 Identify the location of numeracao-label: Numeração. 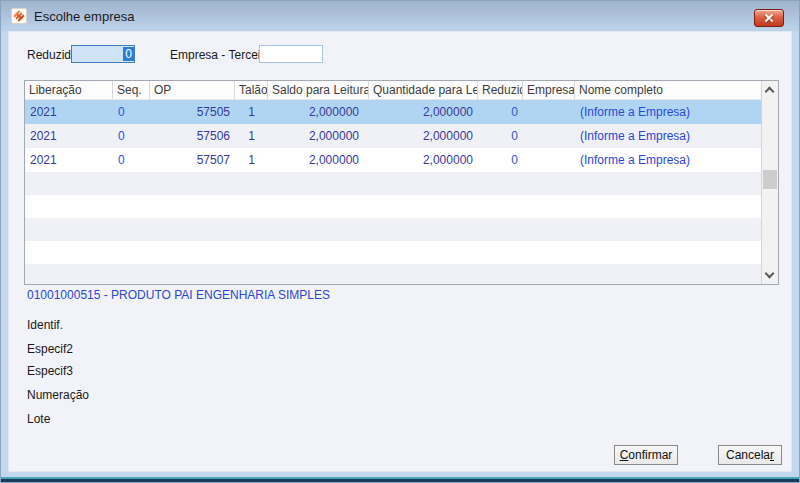
(58, 395).